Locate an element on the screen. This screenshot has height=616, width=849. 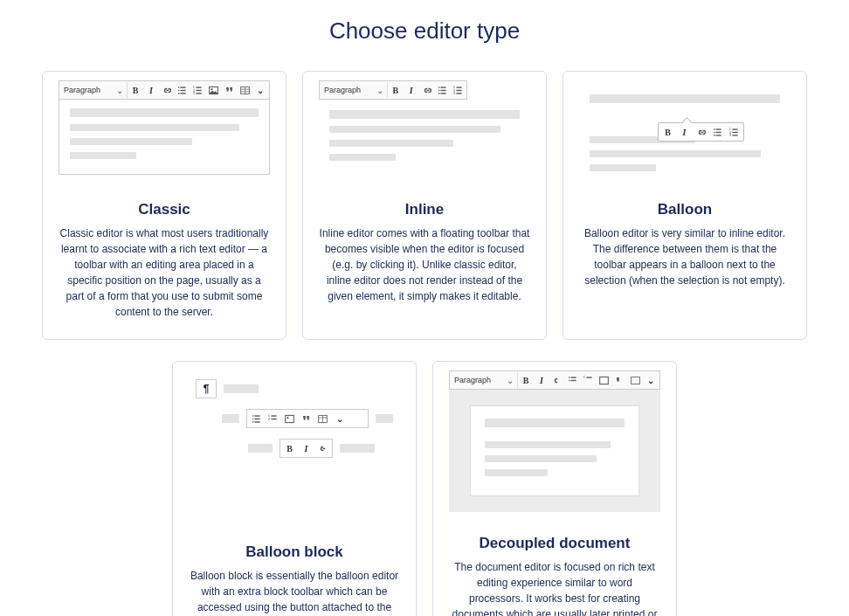
numbered-list-icon: 1 is located at coordinates (589, 380).